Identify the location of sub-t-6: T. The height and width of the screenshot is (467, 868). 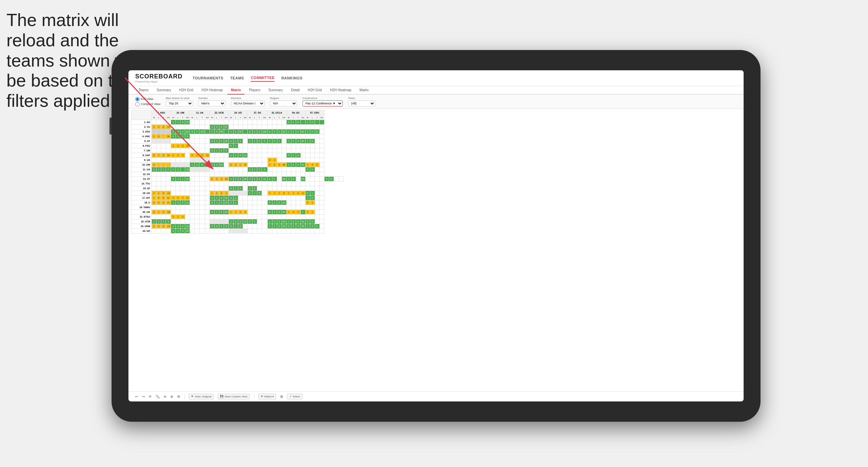
(259, 118).